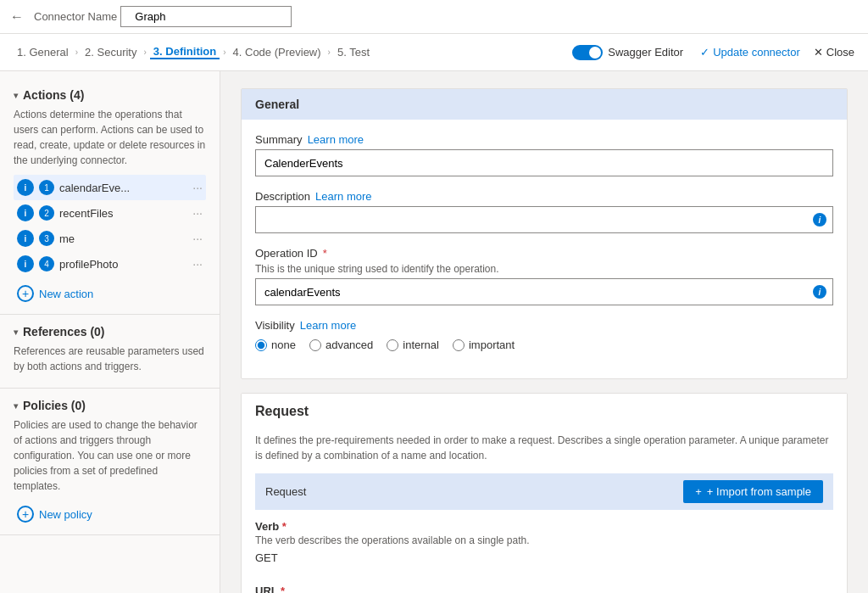 This screenshot has width=868, height=593. What do you see at coordinates (75, 17) in the screenshot?
I see `connector-name-label: Connector Name` at bounding box center [75, 17].